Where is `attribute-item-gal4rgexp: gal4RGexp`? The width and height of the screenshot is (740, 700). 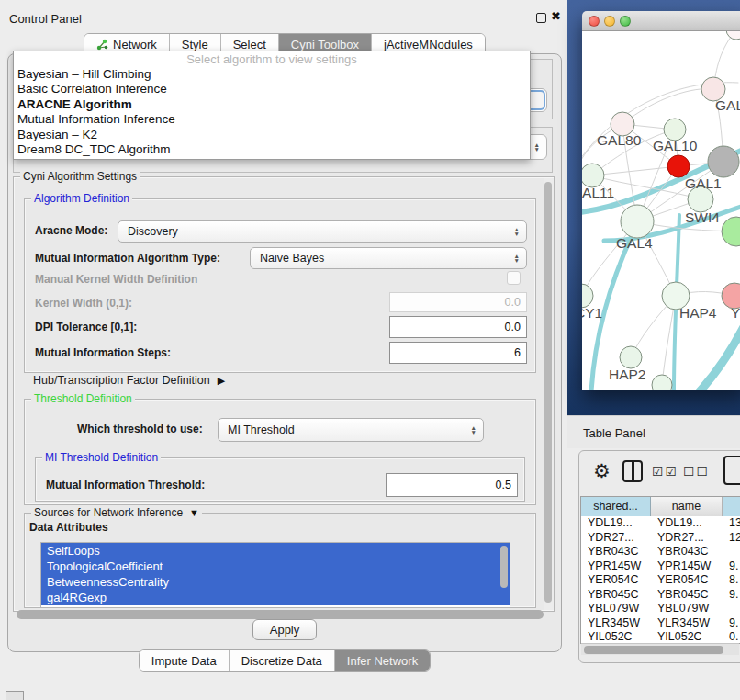 attribute-item-gal4rgexp: gal4RGexp is located at coordinates (275, 597).